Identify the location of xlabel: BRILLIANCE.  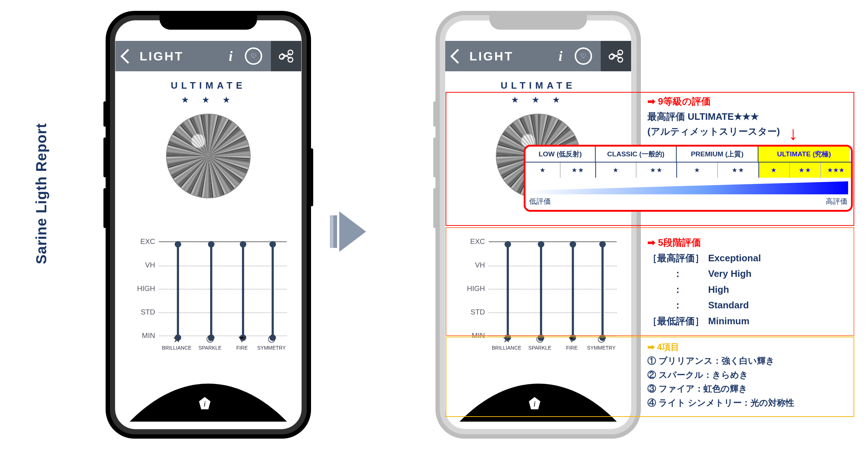
(177, 348).